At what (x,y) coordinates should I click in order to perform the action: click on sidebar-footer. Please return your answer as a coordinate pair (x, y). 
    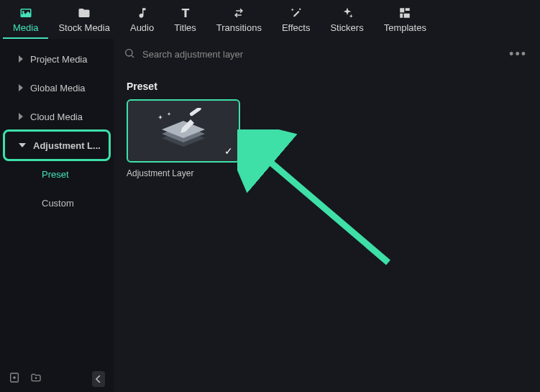
    Looking at the image, I should click on (57, 379).